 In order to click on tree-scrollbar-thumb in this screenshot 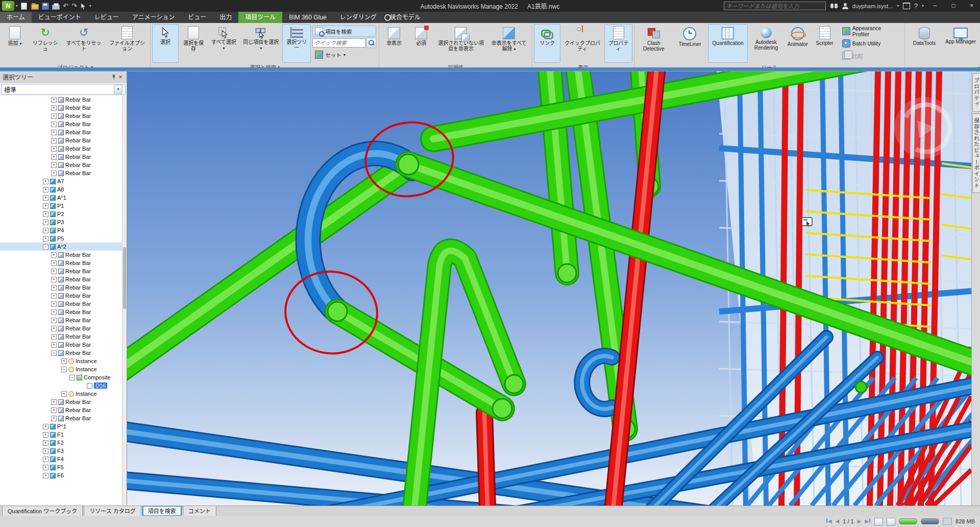, I will do `click(125, 278)`.